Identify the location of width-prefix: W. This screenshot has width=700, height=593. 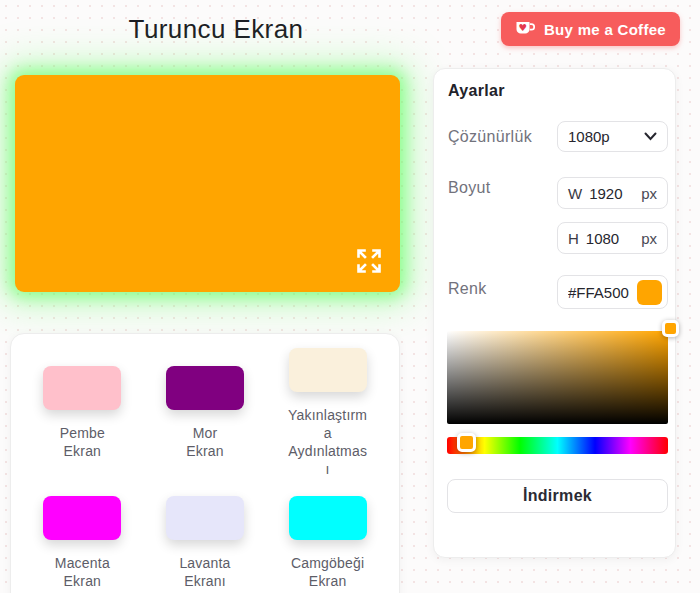
(575, 194).